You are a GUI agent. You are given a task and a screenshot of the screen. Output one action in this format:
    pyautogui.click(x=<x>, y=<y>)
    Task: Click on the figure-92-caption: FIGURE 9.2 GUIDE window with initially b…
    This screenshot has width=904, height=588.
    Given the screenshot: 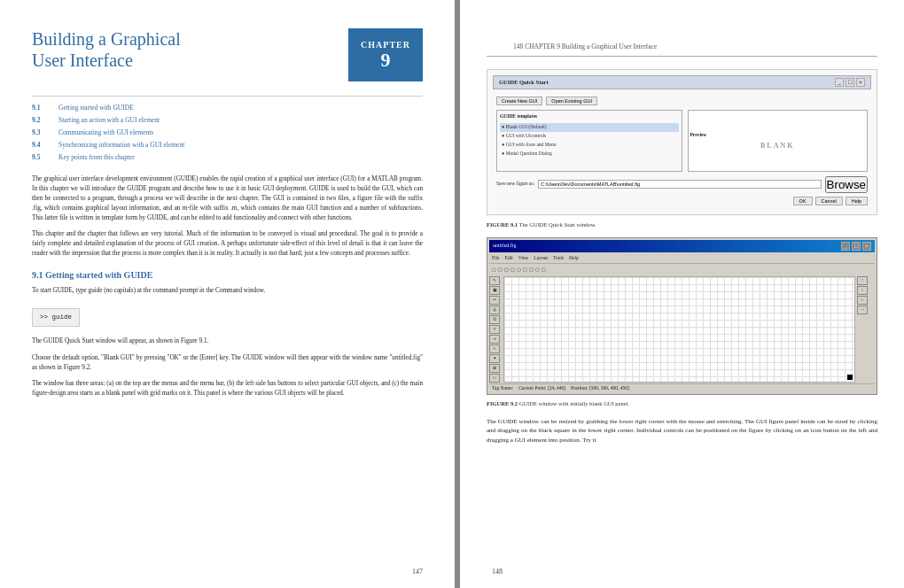 What is the action you would take?
    pyautogui.click(x=682, y=404)
    